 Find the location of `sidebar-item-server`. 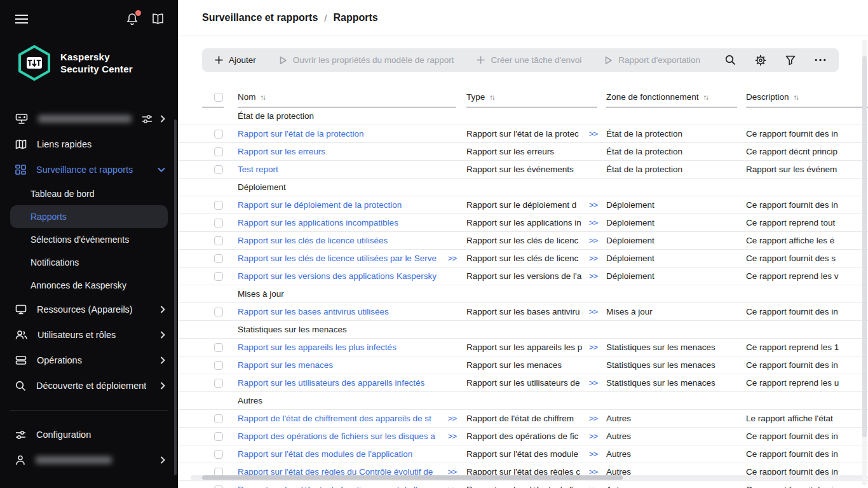

sidebar-item-server is located at coordinates (89, 119).